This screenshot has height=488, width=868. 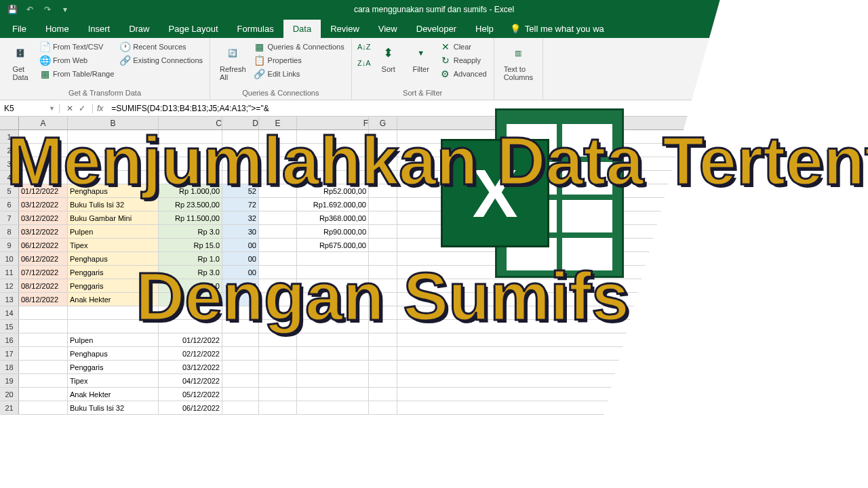 What do you see at coordinates (300, 60) in the screenshot?
I see `properties-button: 📋Properties` at bounding box center [300, 60].